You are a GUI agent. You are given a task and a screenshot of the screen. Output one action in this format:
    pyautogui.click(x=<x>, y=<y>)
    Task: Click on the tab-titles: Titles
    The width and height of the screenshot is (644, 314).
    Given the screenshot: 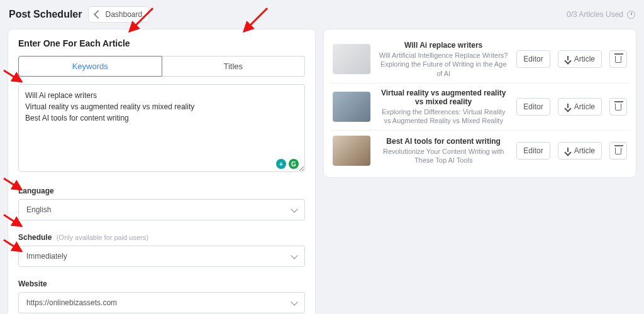 What is the action you would take?
    pyautogui.click(x=234, y=67)
    